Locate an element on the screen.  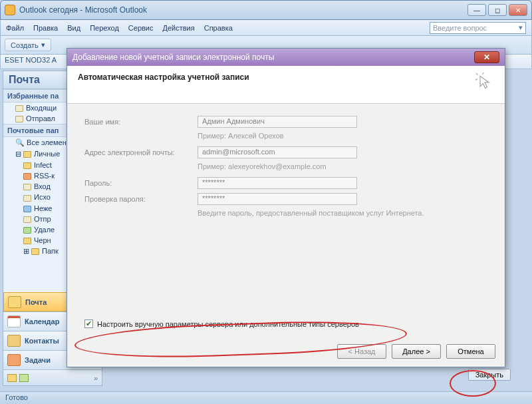
manual-config-row: ✔ Настроить вручную параметры сервера ил… is located at coordinates (222, 323).